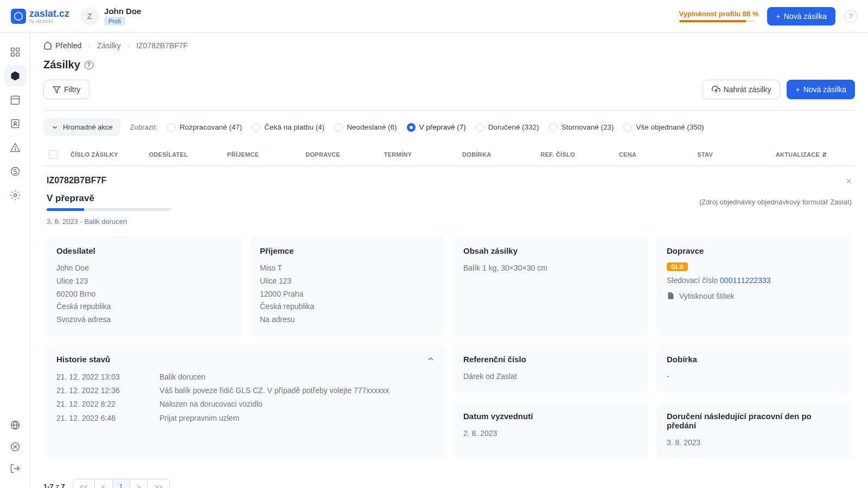  Describe the element at coordinates (848, 181) in the screenshot. I see `close-icon: ×` at that location.